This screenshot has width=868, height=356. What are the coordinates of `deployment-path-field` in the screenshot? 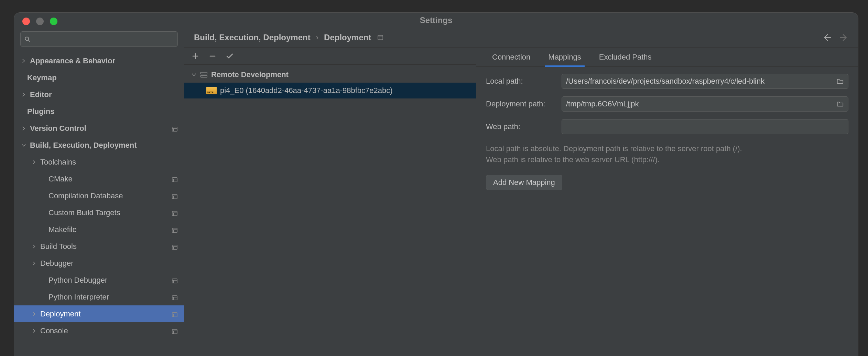 It's located at (705, 104).